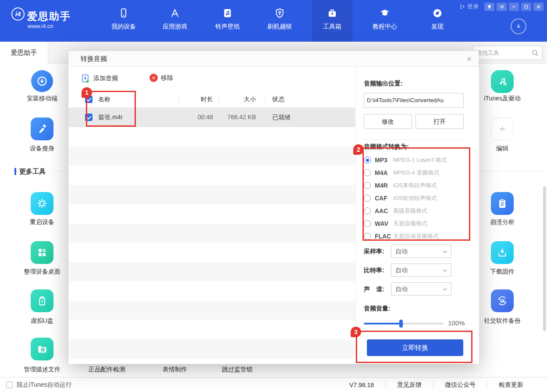 Image resolution: width=547 pixels, height=392 pixels. Describe the element at coordinates (42, 301) in the screenshot. I see `tool-virtual-usb` at that location.